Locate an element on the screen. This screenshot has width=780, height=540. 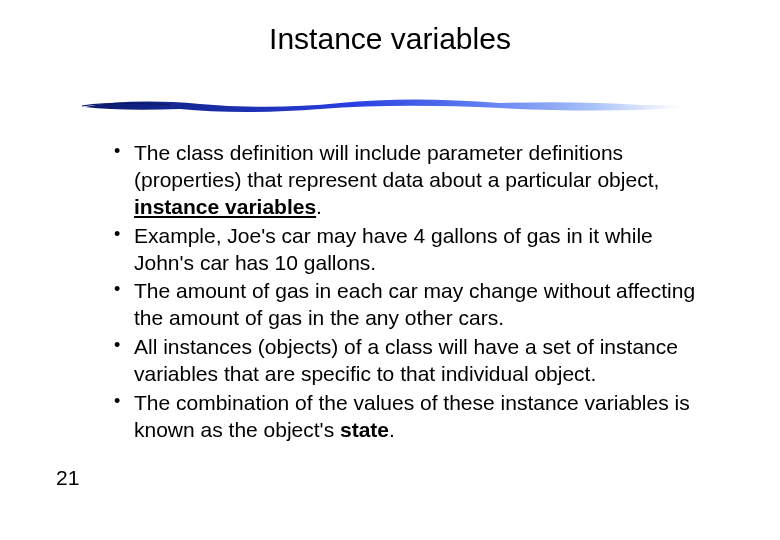
bullet-item: Example, Joe's car may have 4 gallons of… is located at coordinates (407, 250).